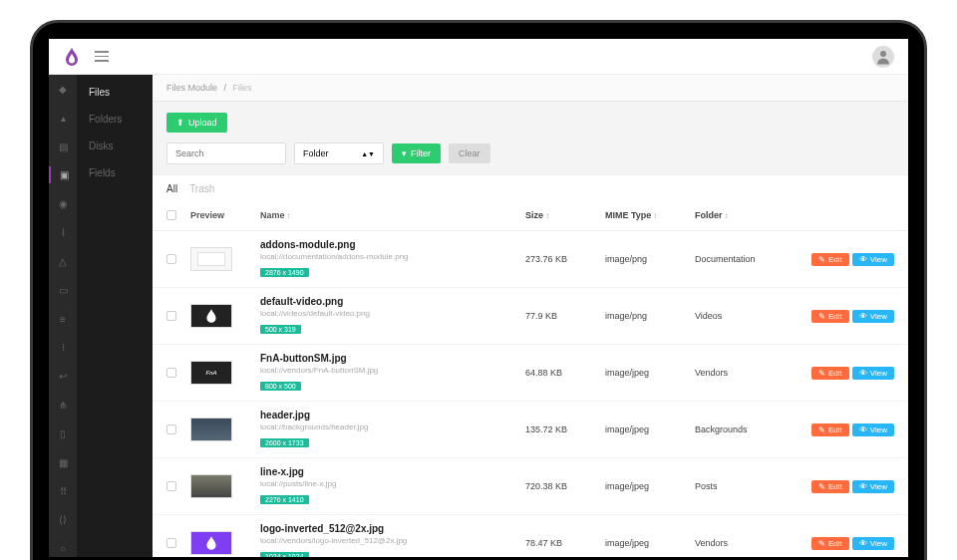 The height and width of the screenshot is (560, 957). Describe the element at coordinates (393, 216) in the screenshot. I see `col-name: Name↕` at that location.